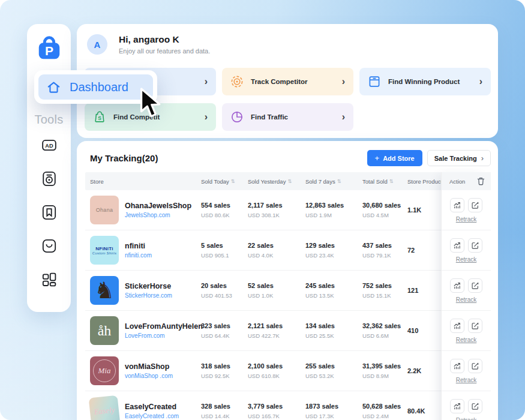 This screenshot has height=420, width=525. What do you see at coordinates (224, 331) in the screenshot?
I see `sold-today-cell: 323 sales USD 64.4K` at bounding box center [224, 331].